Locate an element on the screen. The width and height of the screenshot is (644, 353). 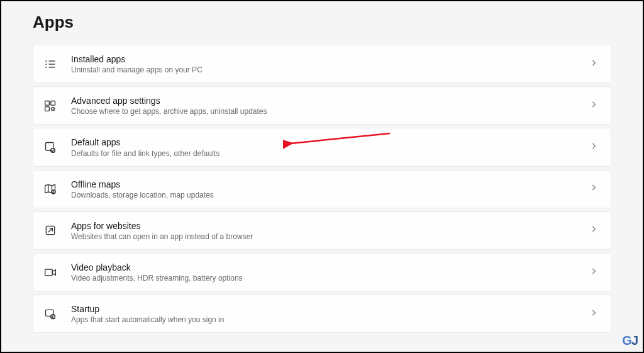
apps-gear-icon is located at coordinates (50, 106).